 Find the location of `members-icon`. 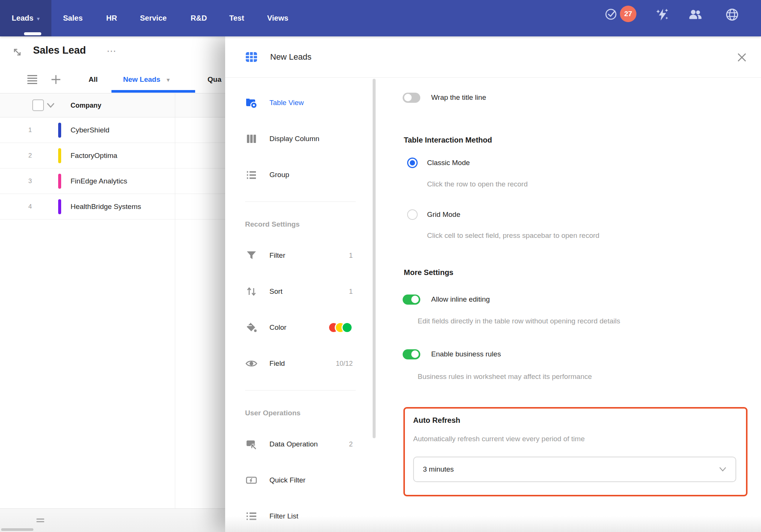

members-icon is located at coordinates (695, 15).